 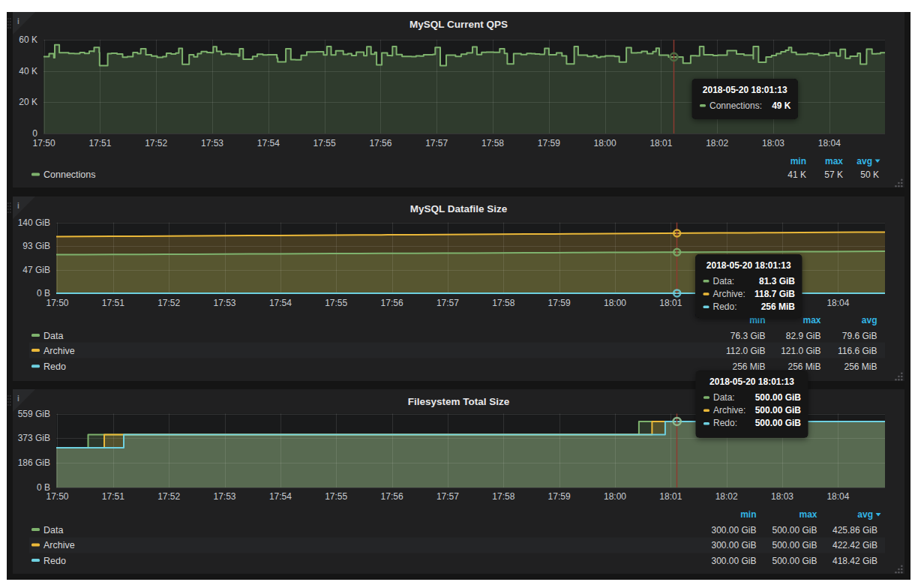 What do you see at coordinates (855, 561) in the screenshot?
I see `svg-text: 418.42 GiB` at bounding box center [855, 561].